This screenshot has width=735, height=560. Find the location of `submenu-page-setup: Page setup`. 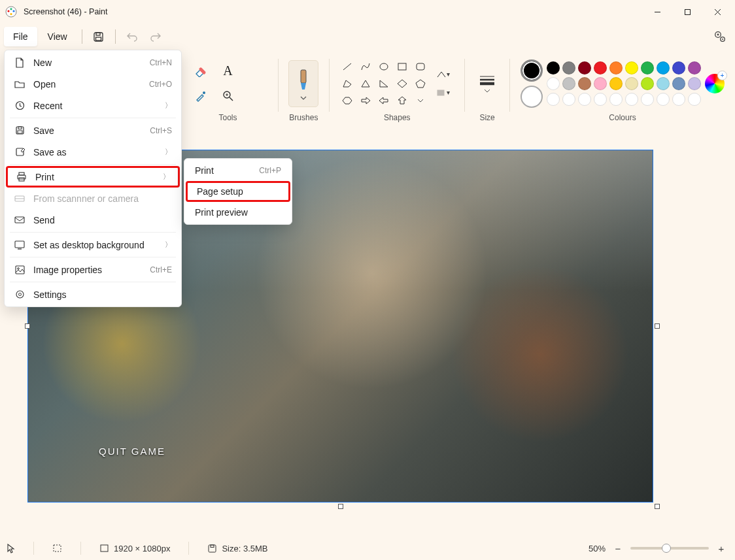

submenu-page-setup: Page setup is located at coordinates (238, 191).